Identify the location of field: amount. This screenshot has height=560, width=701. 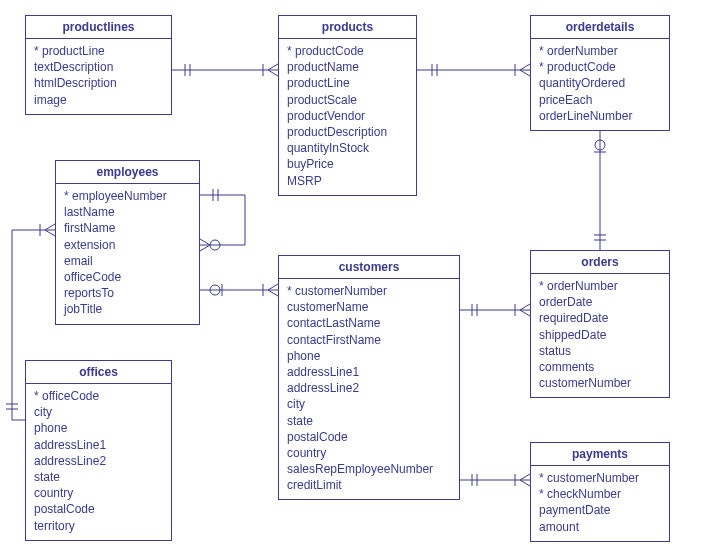
(600, 527).